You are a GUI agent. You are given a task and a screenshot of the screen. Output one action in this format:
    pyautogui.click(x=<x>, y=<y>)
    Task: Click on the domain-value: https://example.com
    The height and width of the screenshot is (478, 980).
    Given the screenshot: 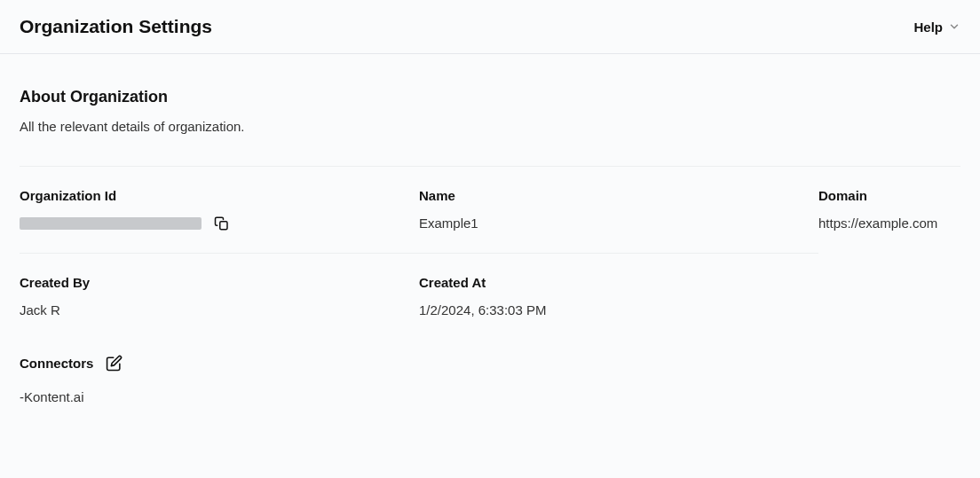 What is the action you would take?
    pyautogui.click(x=889, y=223)
    